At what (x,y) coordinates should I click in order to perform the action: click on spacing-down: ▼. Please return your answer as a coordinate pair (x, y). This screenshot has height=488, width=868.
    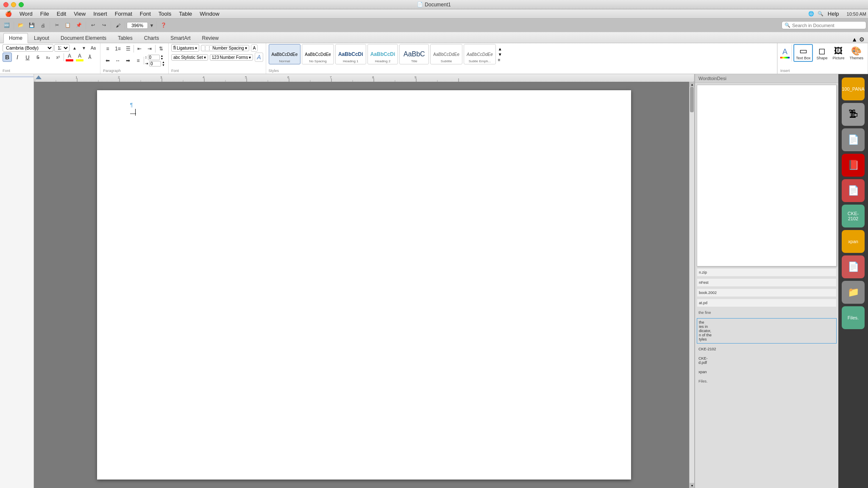
    Looking at the image, I should click on (162, 58).